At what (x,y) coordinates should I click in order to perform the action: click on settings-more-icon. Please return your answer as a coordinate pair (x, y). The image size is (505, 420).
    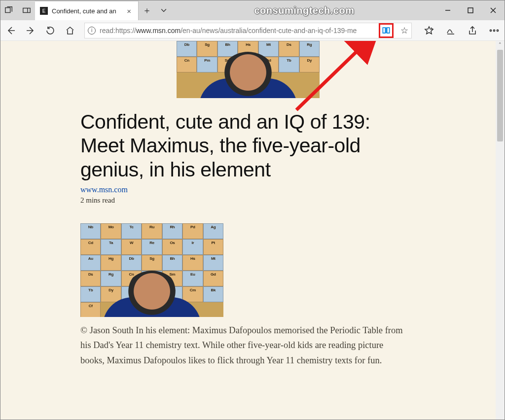
    Looking at the image, I should click on (494, 31).